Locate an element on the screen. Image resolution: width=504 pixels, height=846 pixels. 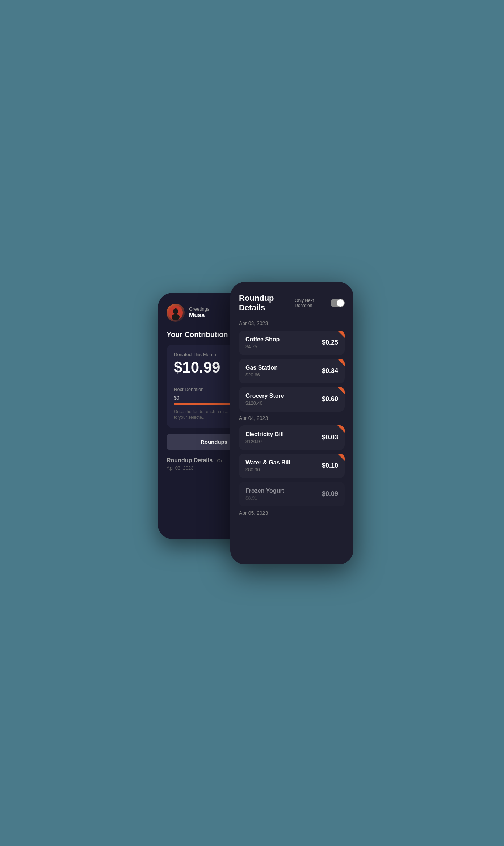
transaction-base-amount: $4.75 is located at coordinates (262, 347).